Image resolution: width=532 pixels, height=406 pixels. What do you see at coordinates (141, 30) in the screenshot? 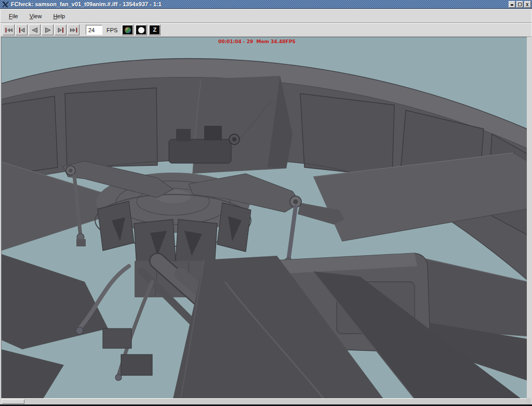
I see `alpha-circle-icon` at bounding box center [141, 30].